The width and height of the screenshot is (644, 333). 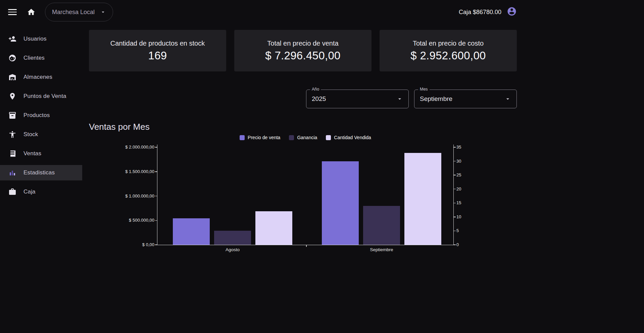 What do you see at coordinates (303, 137) in the screenshot?
I see `legend-item-ganancia: Ganancia` at bounding box center [303, 137].